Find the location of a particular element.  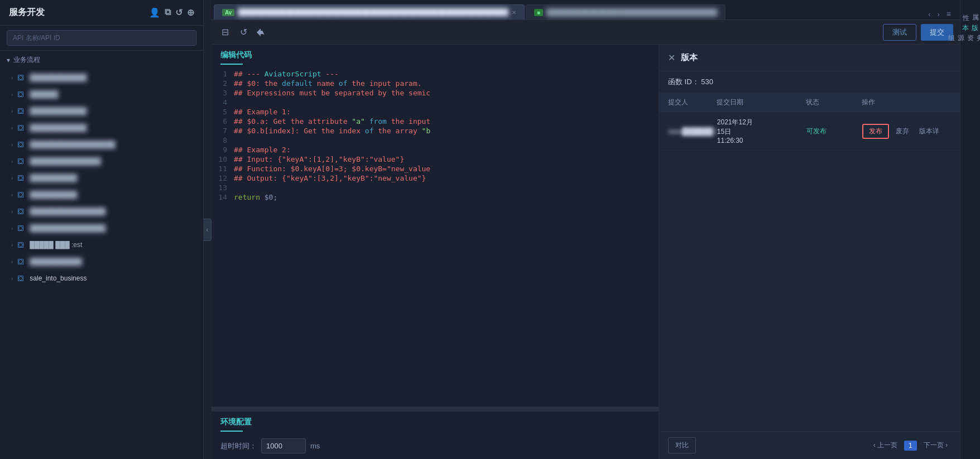

list-item: › ⛋ ██████ is located at coordinates (102, 94).